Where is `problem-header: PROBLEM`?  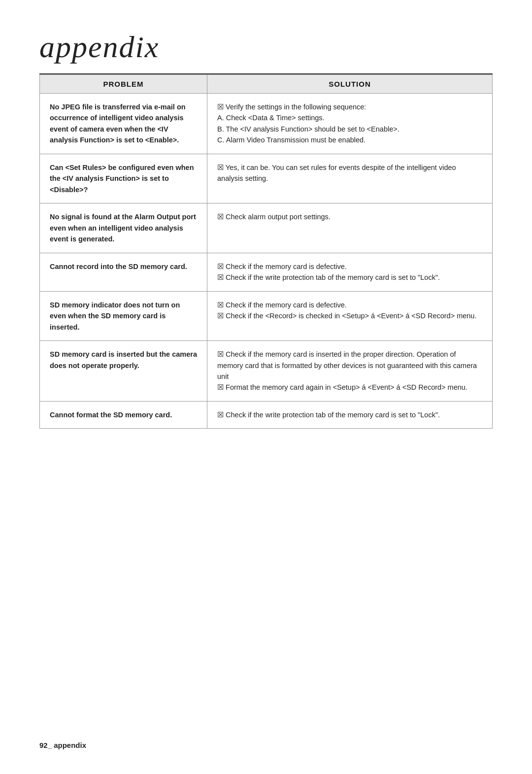 problem-header: PROBLEM is located at coordinates (124, 84).